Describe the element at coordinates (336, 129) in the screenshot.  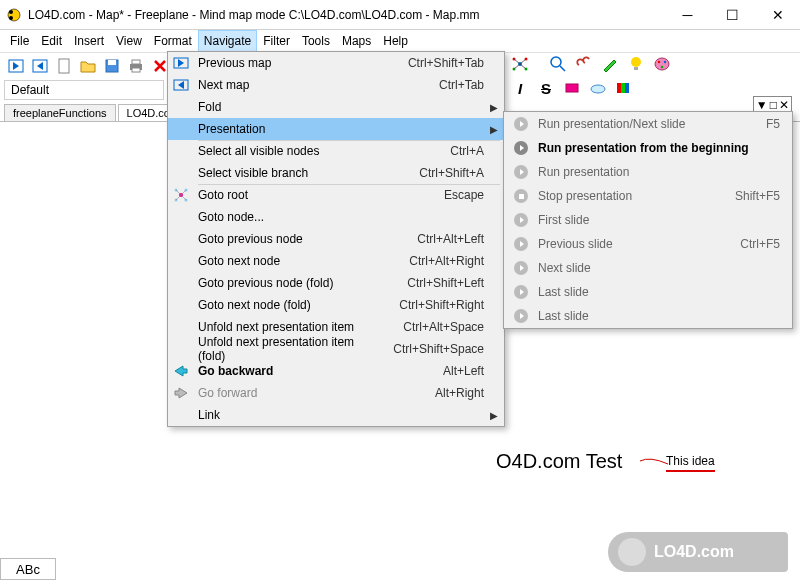
I see `menu-item-presentation: Presentation▶` at that location.